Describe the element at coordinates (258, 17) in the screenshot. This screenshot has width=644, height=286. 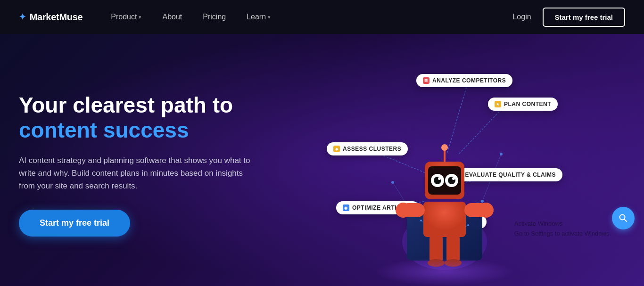
I see `nav-item-learn: Learn ▾` at that location.